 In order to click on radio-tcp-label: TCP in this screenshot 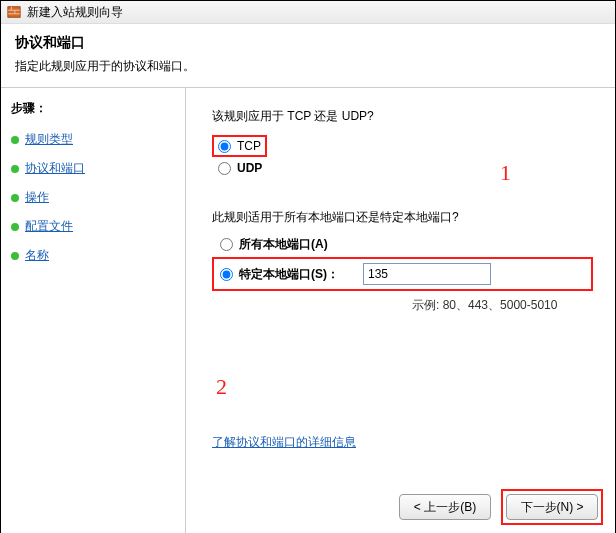, I will do `click(249, 146)`.